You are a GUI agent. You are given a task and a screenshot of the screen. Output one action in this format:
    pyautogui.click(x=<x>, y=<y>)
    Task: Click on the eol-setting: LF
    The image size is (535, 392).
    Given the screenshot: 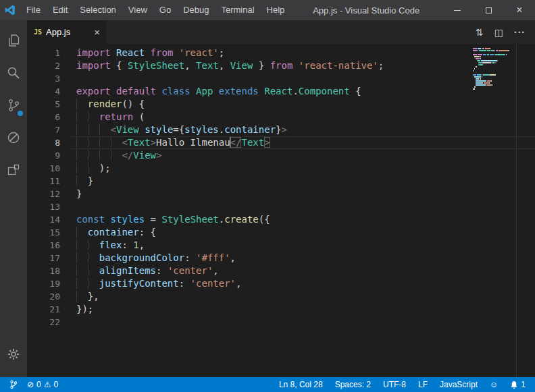 What is the action you would take?
    pyautogui.click(x=423, y=385)
    